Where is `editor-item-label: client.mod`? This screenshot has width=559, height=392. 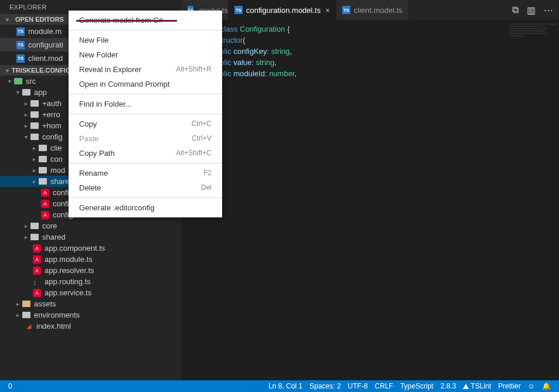 editor-item-label: client.mod is located at coordinates (46, 59).